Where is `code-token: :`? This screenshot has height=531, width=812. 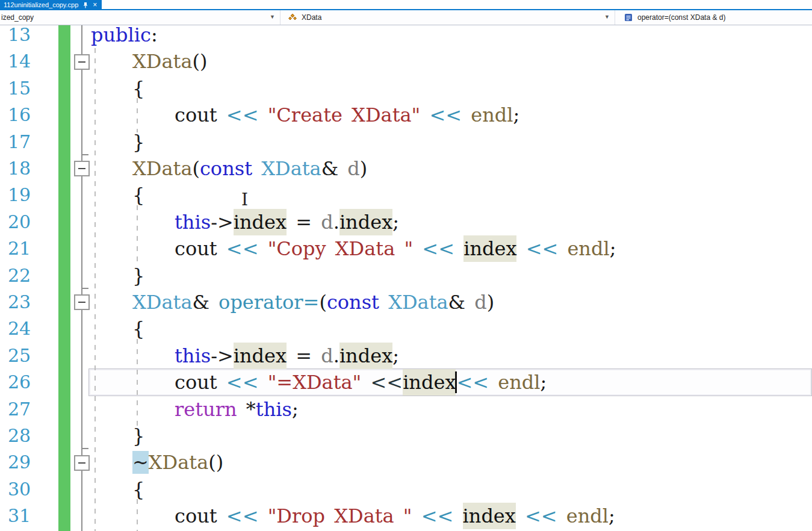 code-token: : is located at coordinates (154, 36).